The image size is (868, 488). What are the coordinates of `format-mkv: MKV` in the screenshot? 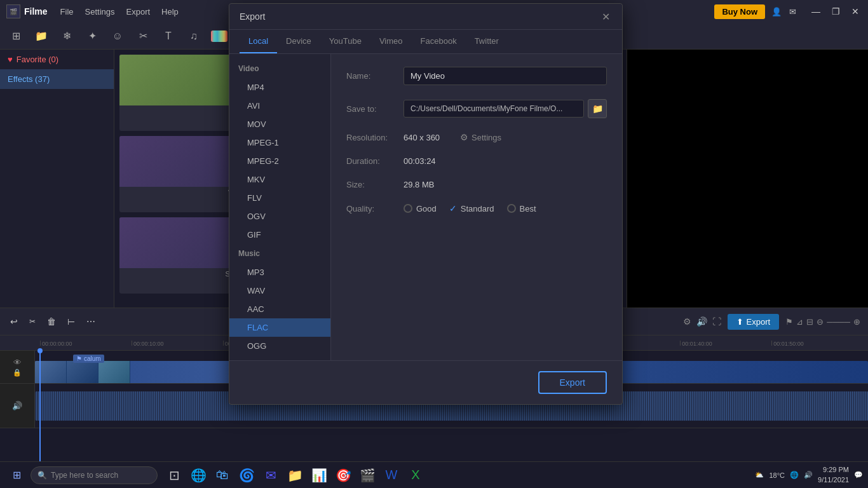 It's located at (280, 179).